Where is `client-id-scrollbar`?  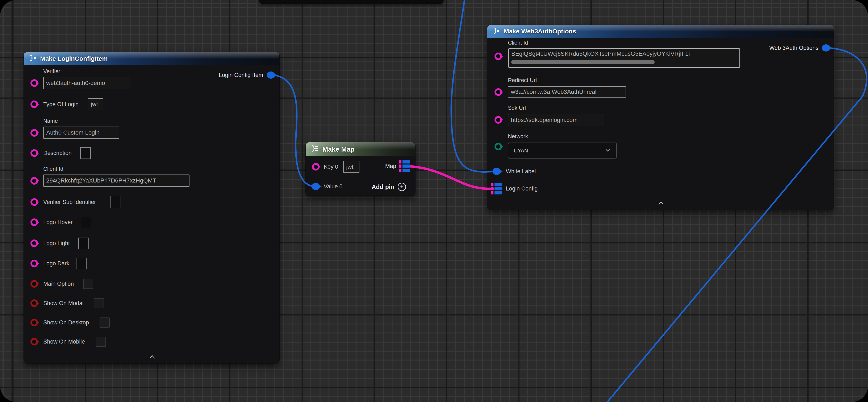 client-id-scrollbar is located at coordinates (583, 62).